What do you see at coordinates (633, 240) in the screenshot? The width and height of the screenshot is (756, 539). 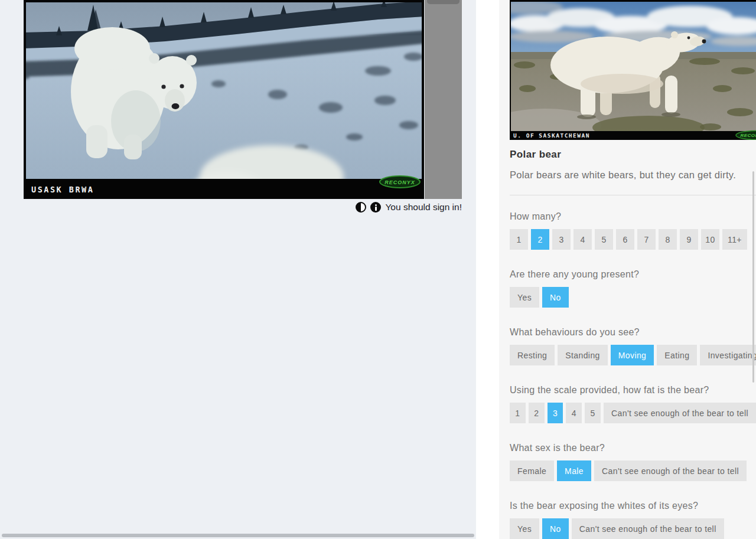 I see `question-options: 1 2 3 4 5 6 7 8 9 10 11+` at bounding box center [633, 240].